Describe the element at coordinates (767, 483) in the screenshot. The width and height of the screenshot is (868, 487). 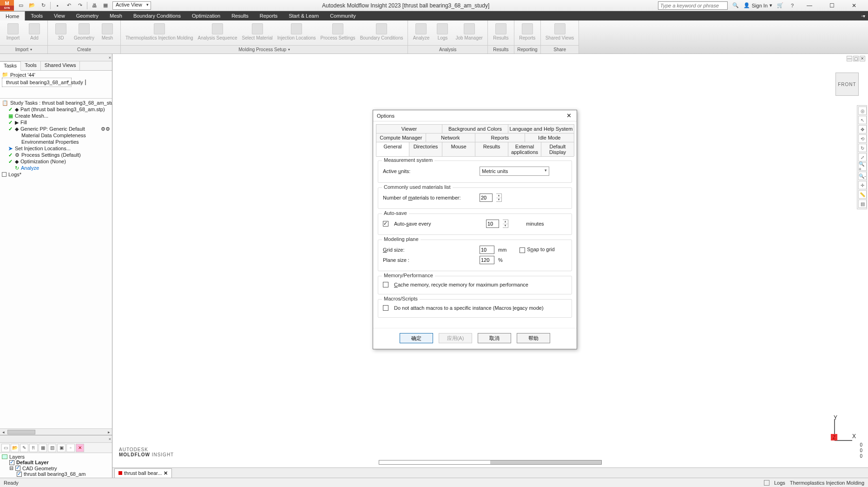
I see `logs-status-icon` at that location.